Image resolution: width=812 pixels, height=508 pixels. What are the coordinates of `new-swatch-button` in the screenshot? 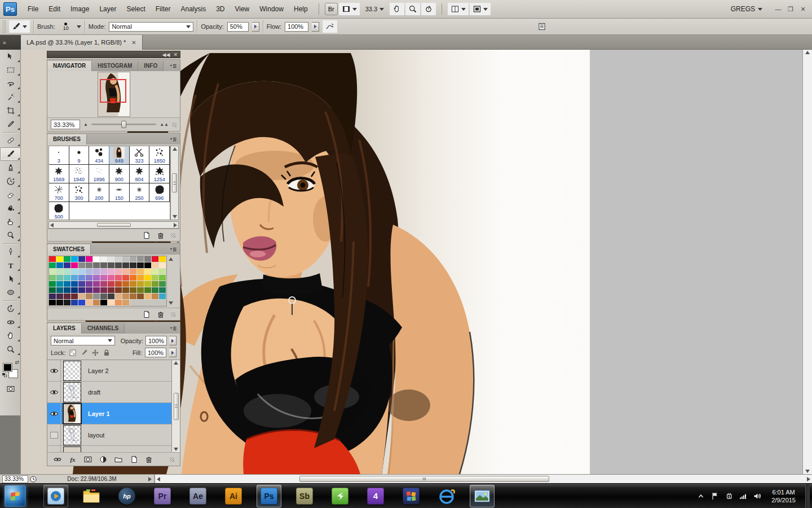 It's located at (146, 314).